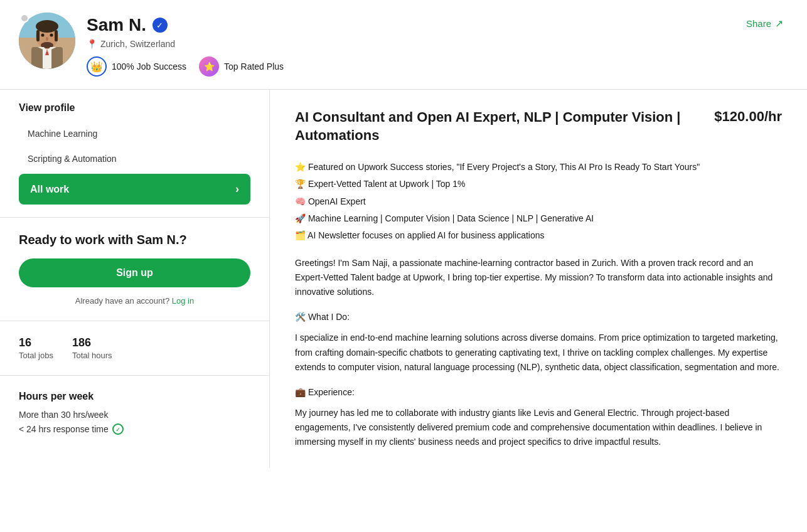 This screenshot has width=807, height=532. Describe the element at coordinates (134, 348) in the screenshot. I see `stats-row: 16 Total jobs 186 Total hours` at that location.